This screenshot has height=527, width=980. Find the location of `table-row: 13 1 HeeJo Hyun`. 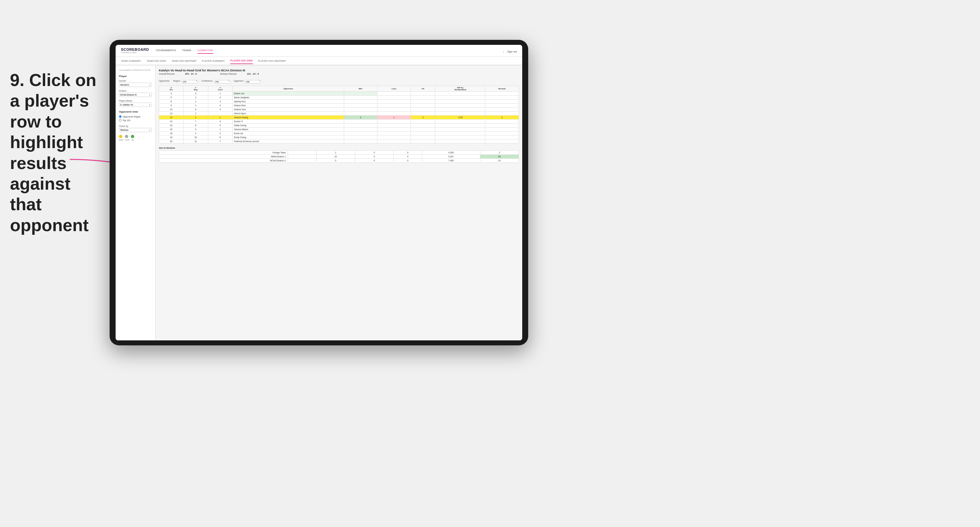

table-row: 13 1 HeeJo Hyun is located at coordinates (339, 113).